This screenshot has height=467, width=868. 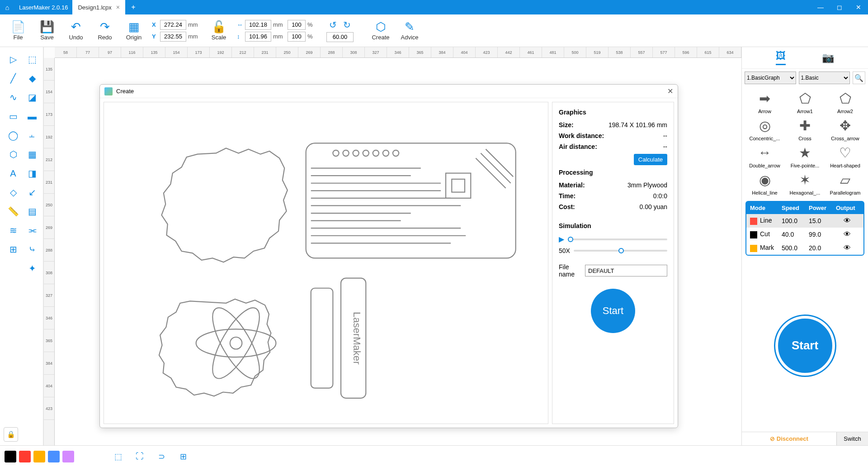 What do you see at coordinates (805, 101) in the screenshot?
I see `shape-arrow1: ⬠Arrow1` at bounding box center [805, 101].